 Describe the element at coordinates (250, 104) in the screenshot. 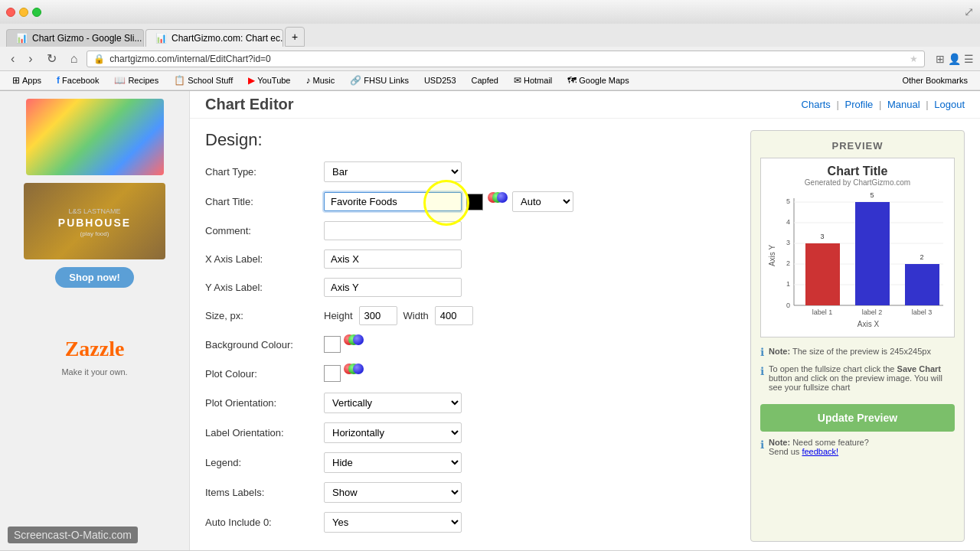

I see `page-title: Chart Editor` at that location.